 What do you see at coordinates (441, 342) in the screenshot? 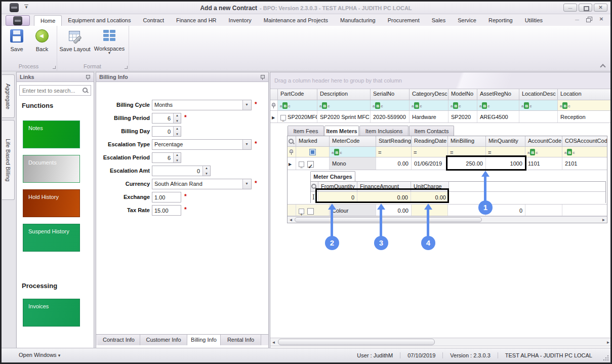
I see `grid-horizontal-scrollbar` at bounding box center [441, 342].